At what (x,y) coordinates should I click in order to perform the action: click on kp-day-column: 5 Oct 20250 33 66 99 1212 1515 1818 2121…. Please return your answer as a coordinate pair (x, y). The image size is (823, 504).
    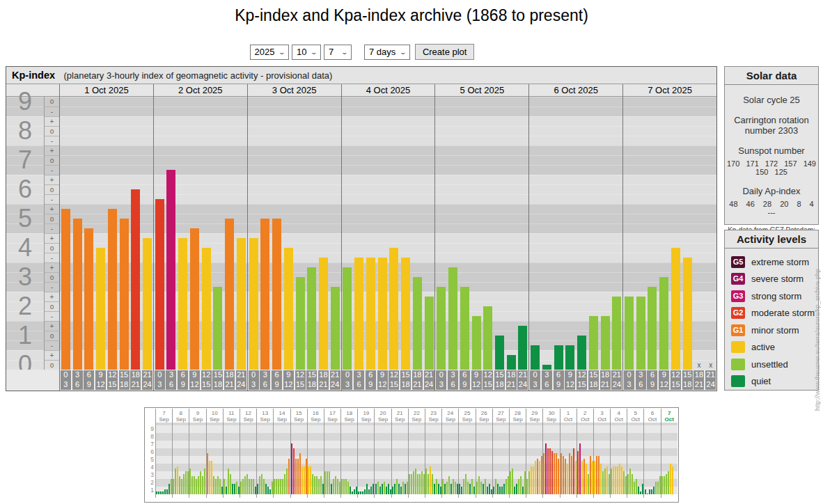
    Looking at the image, I should click on (482, 237).